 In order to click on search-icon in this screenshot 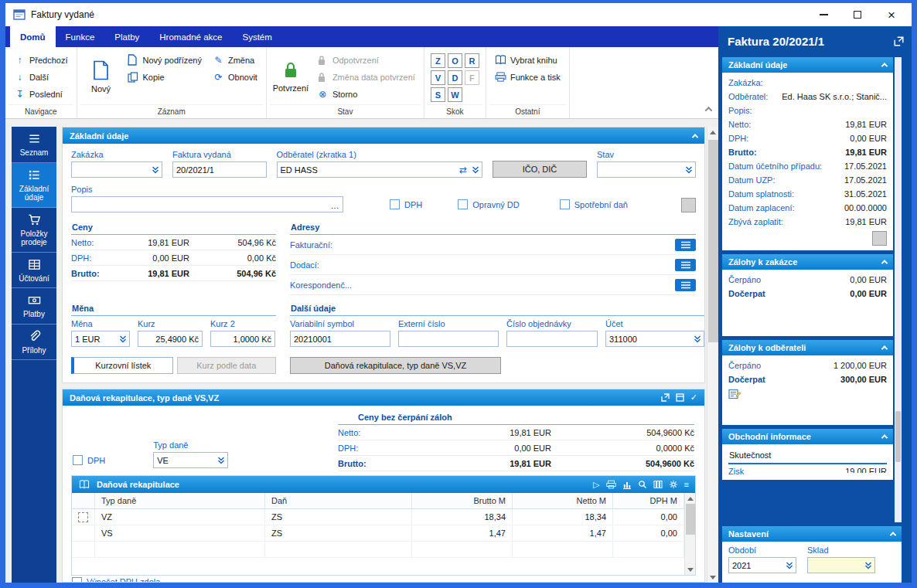, I will do `click(643, 484)`.